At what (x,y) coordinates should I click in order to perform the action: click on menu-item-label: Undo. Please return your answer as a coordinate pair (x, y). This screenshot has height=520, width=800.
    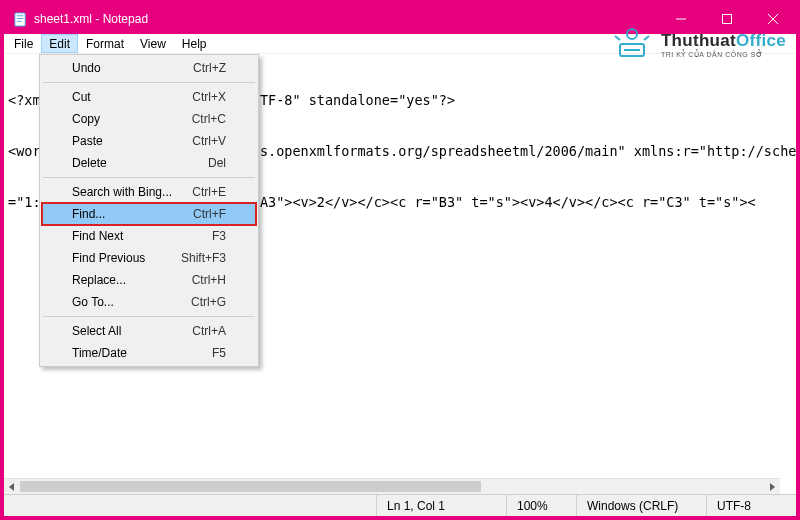
    Looking at the image, I should click on (132, 68).